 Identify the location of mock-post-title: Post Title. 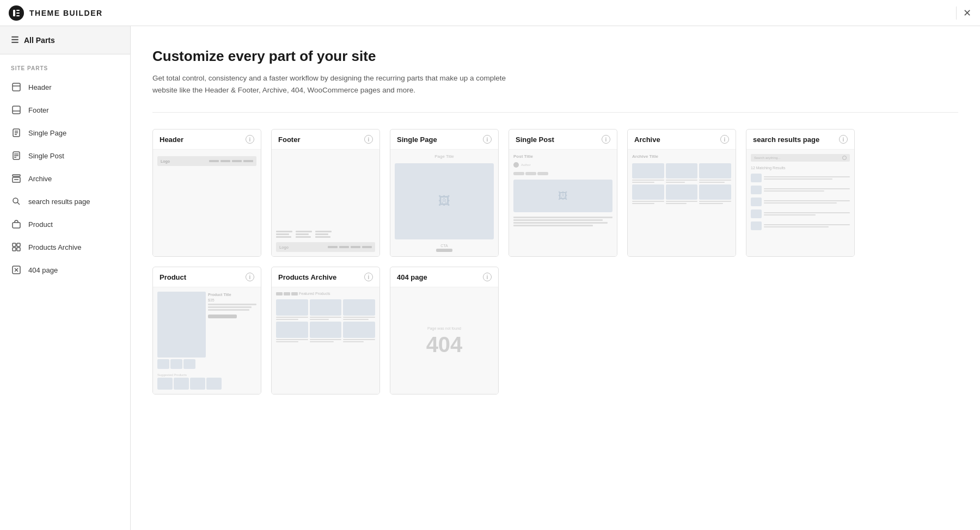
(563, 157).